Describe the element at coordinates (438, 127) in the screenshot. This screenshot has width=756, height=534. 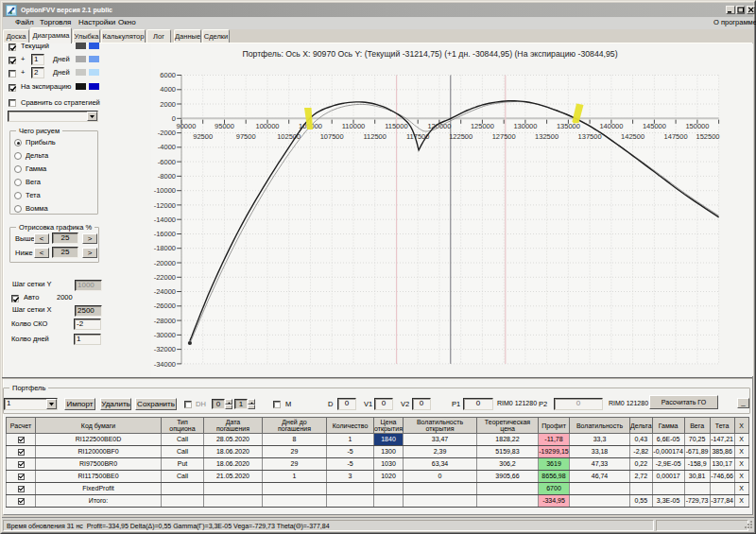
I see `svg-text: 120000` at that location.